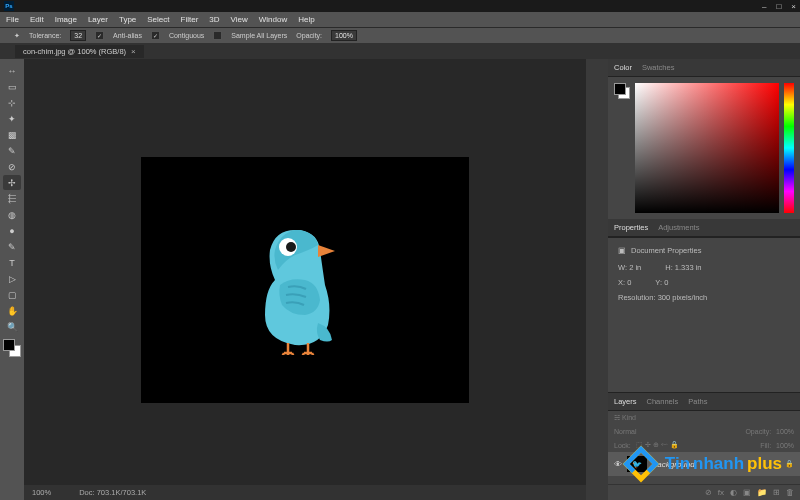 The image size is (800, 500). I want to click on tab-layers: Layers, so click(626, 402).